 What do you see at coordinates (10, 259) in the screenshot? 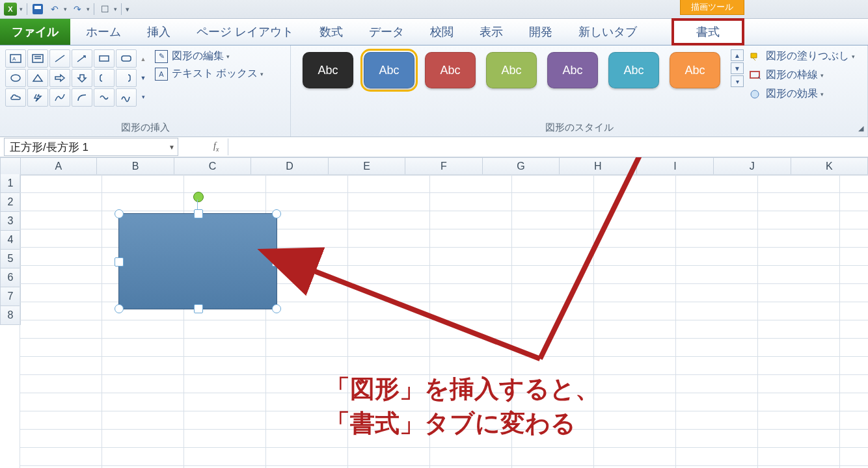
I see `row-header: 5` at bounding box center [10, 259].